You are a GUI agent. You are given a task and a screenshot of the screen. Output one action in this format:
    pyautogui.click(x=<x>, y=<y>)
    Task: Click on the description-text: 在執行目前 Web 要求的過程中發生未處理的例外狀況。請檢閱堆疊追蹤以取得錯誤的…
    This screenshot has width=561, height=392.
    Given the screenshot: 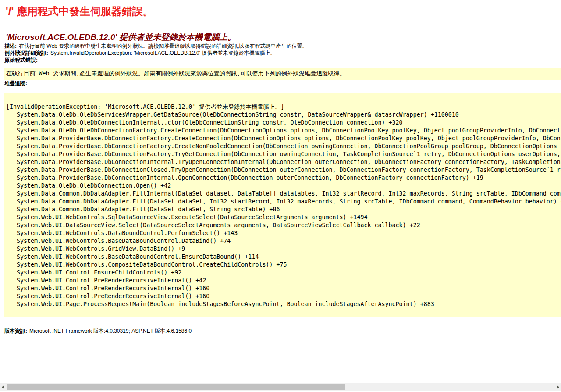 What is the action you would take?
    pyautogui.click(x=163, y=46)
    